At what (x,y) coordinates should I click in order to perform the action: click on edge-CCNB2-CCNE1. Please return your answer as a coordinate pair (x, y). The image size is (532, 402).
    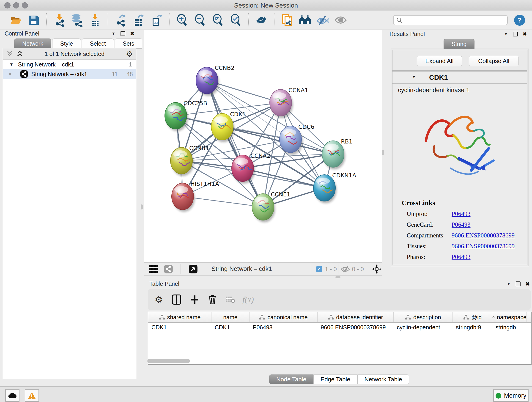
    Looking at the image, I should click on (235, 144).